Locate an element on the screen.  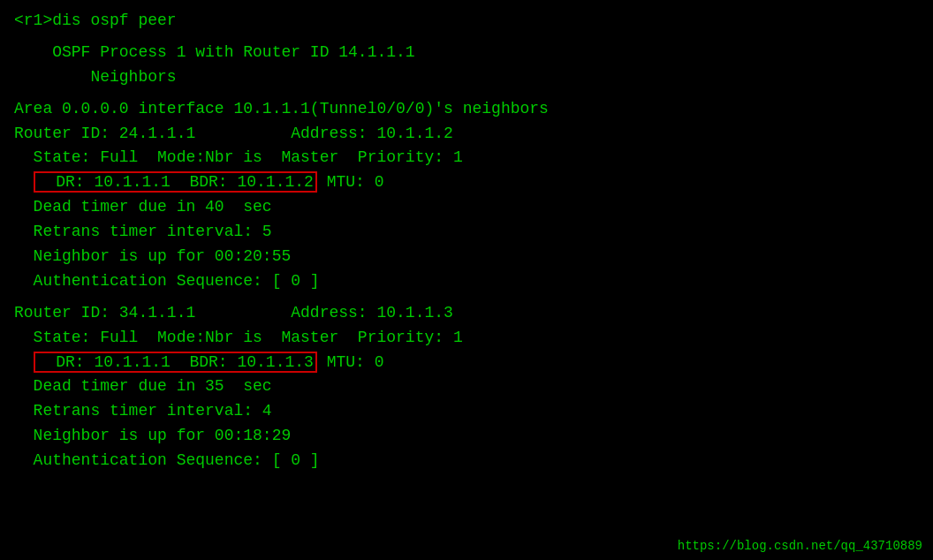
url-watermark: https://blog.csdn.net/qq_43710889 is located at coordinates (800, 546).